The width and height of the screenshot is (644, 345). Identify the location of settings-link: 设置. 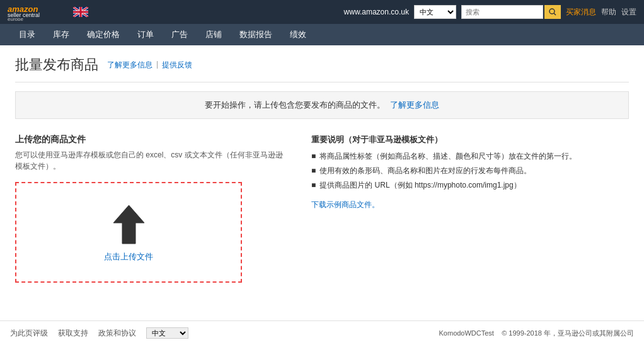
(629, 13).